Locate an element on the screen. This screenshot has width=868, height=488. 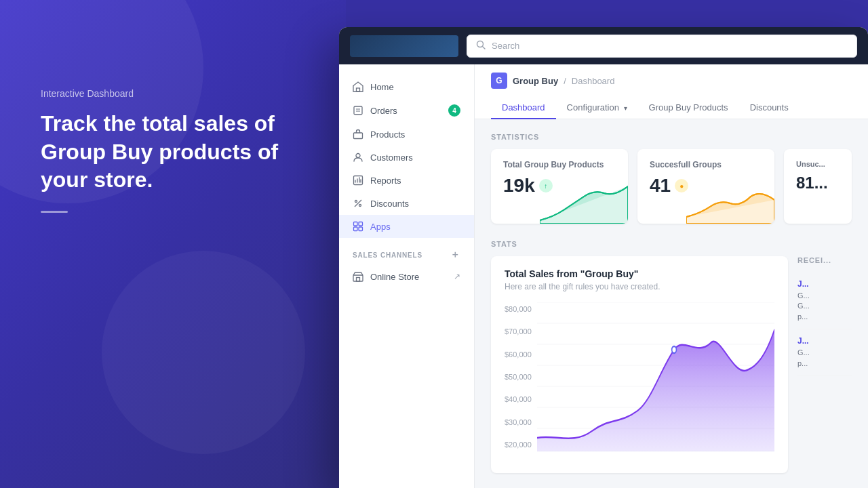
customers-icon is located at coordinates (358, 157).